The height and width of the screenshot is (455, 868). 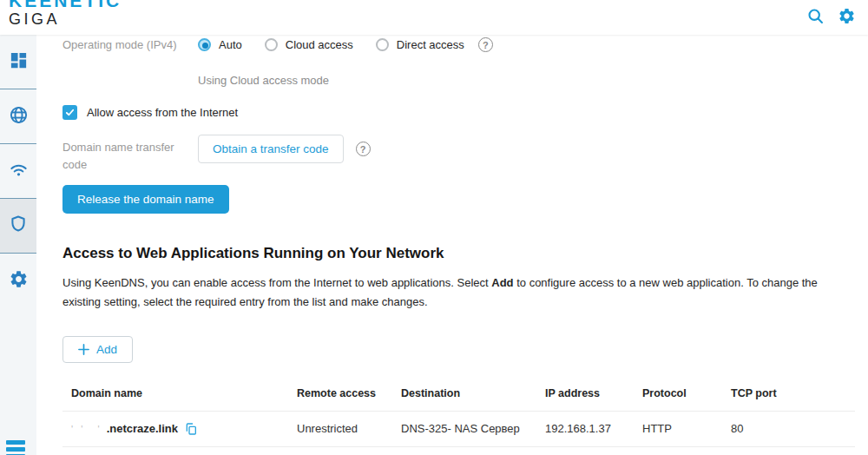 What do you see at coordinates (19, 63) in the screenshot?
I see `dashboard-icon` at bounding box center [19, 63].